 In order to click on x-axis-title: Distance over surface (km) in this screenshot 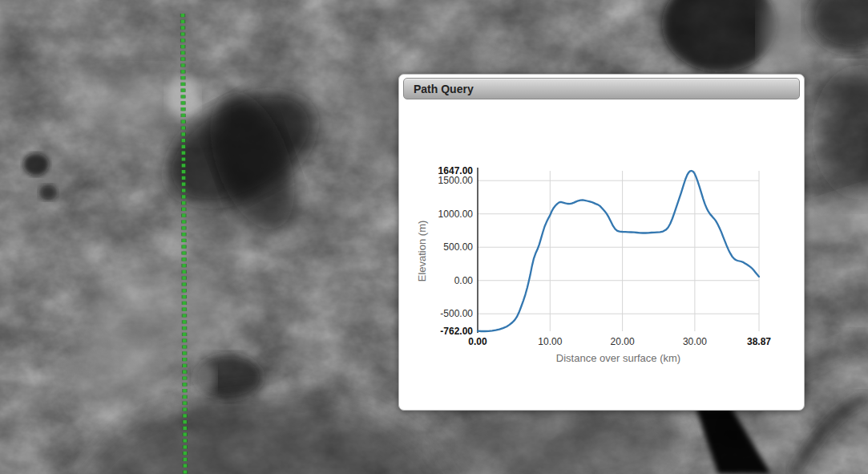, I will do `click(619, 358)`.